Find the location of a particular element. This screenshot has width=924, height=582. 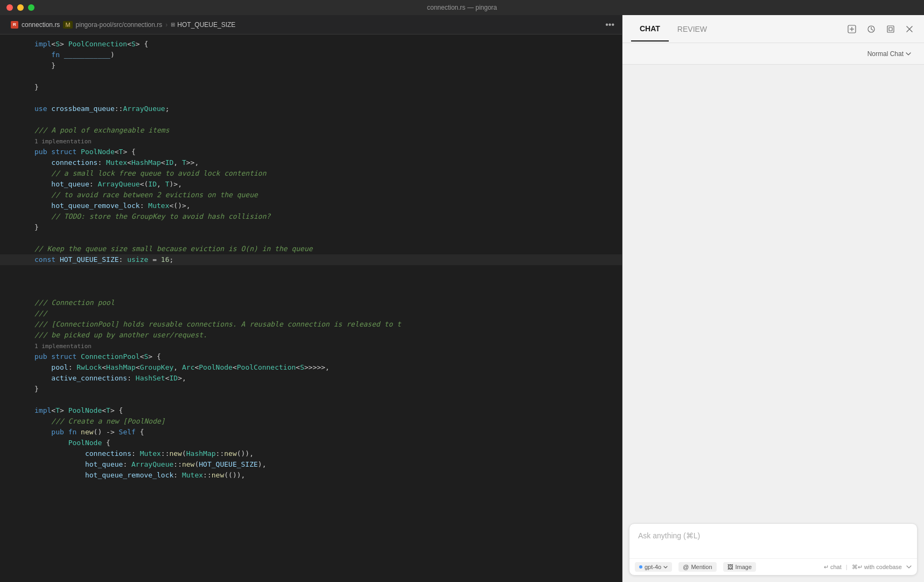

mention-label: Mention is located at coordinates (701, 567).